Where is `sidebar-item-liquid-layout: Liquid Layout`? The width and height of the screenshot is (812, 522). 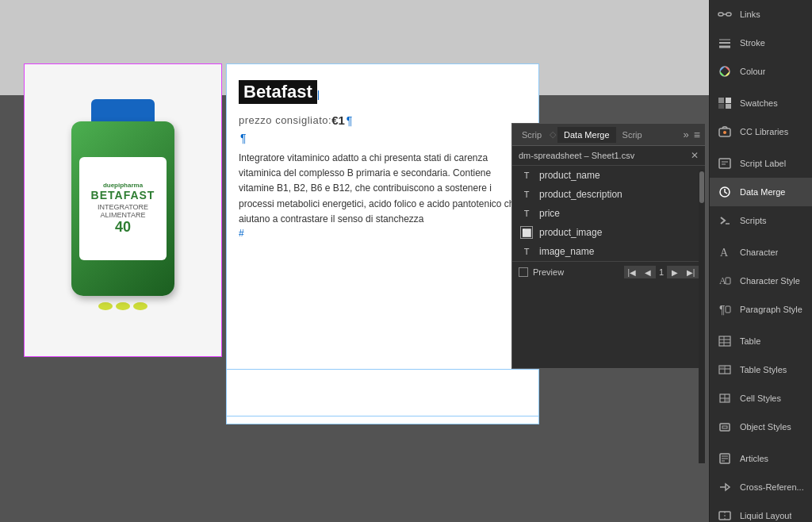
sidebar-item-liquid-layout: Liquid Layout is located at coordinates (761, 512).